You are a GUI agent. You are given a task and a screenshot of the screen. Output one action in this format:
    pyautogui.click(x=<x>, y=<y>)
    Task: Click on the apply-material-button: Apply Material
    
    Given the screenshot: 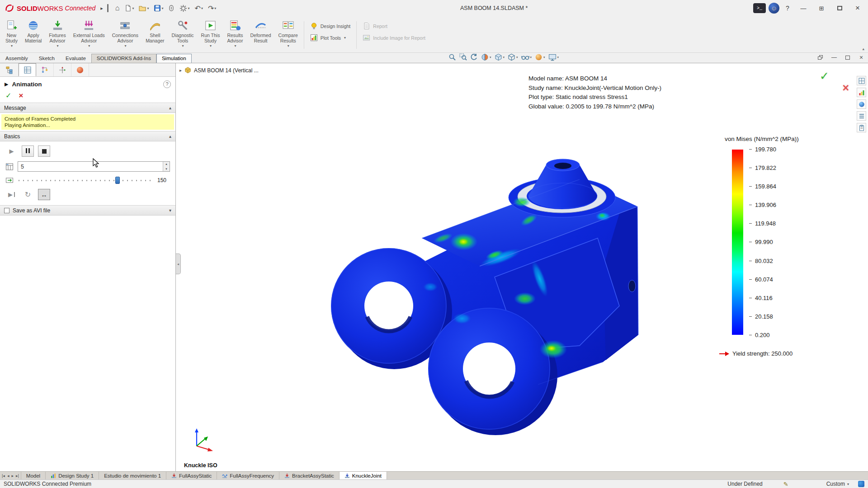 What is the action you would take?
    pyautogui.click(x=33, y=35)
    